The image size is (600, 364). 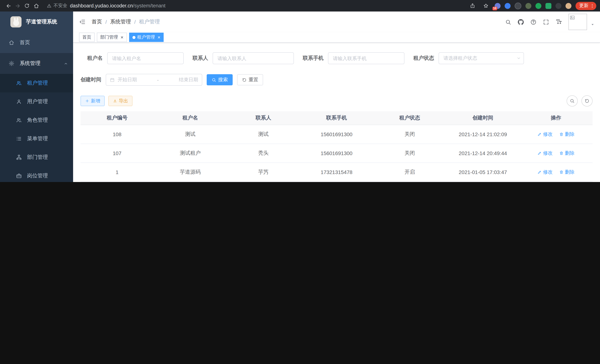 What do you see at coordinates (27, 6) in the screenshot?
I see `browser-reload-icon` at bounding box center [27, 6].